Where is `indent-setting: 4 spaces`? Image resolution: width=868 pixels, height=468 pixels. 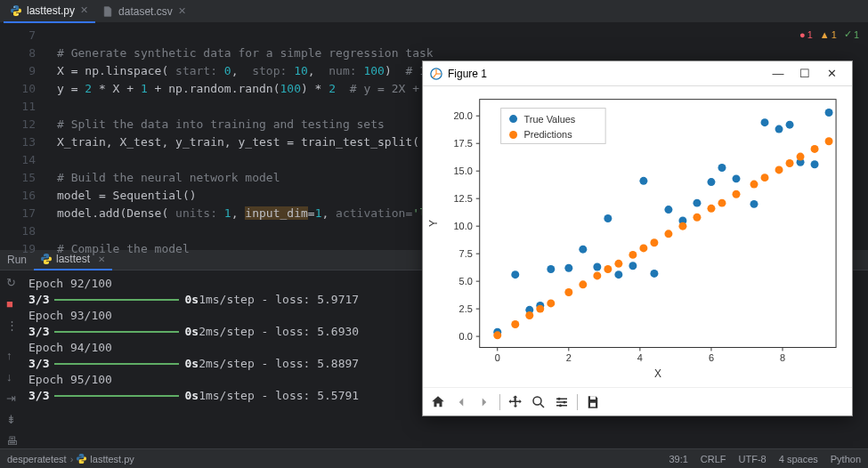
indent-setting: 4 spaces is located at coordinates (799, 459).